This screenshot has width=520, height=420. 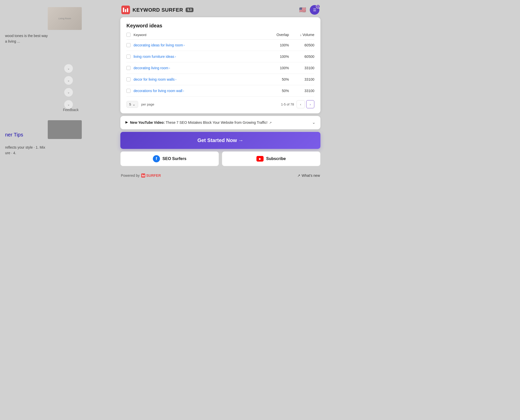 What do you see at coordinates (302, 68) in the screenshot?
I see `row3-volume: 33100` at bounding box center [302, 68].